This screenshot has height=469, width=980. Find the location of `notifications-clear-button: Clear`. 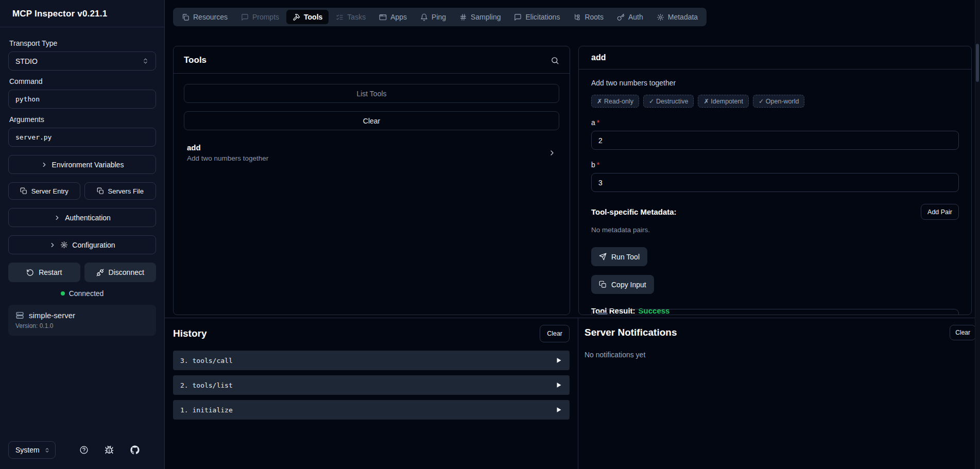

notifications-clear-button: Clear is located at coordinates (963, 333).